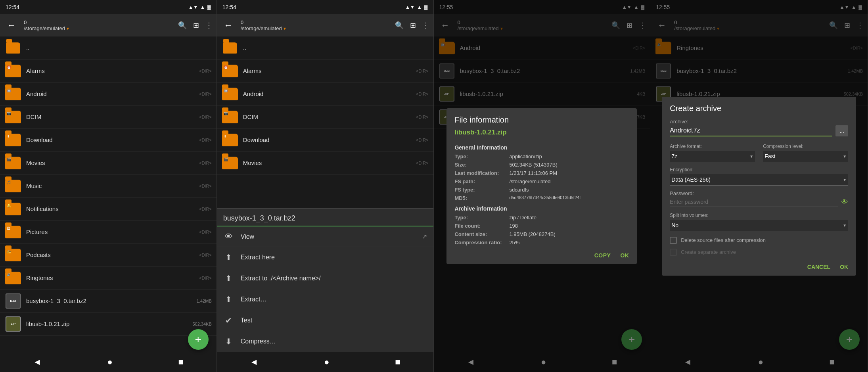 The width and height of the screenshot is (868, 372). Describe the element at coordinates (11, 25) in the screenshot. I see `back-button-1: ←` at that location.